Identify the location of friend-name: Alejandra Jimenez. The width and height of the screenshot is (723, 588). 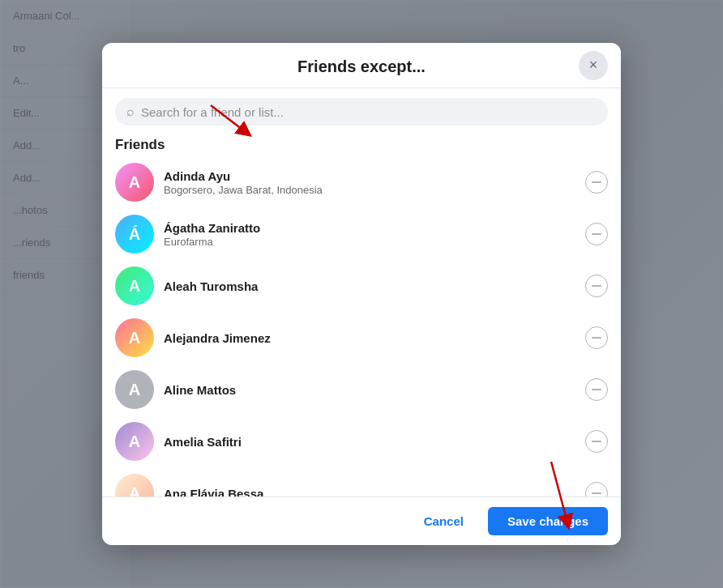
(370, 339).